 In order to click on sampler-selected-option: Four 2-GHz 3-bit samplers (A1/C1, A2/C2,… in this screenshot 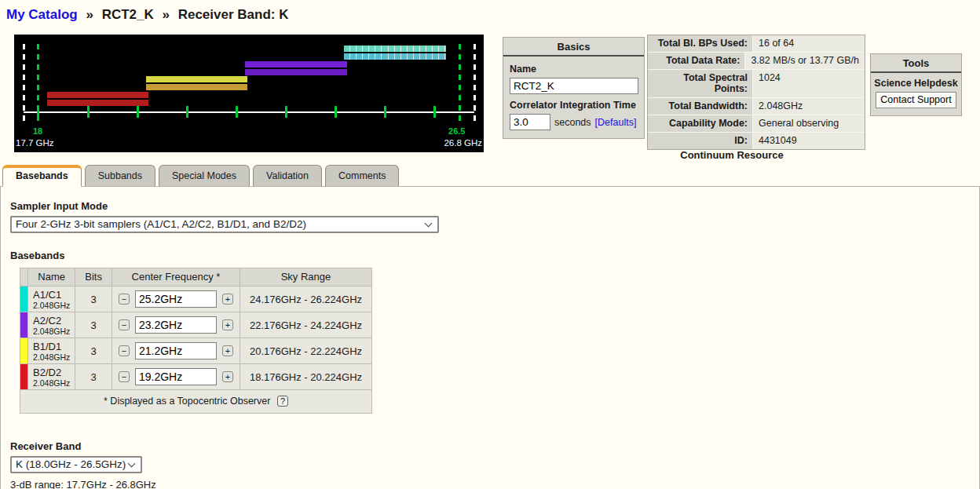, I will do `click(161, 224)`.